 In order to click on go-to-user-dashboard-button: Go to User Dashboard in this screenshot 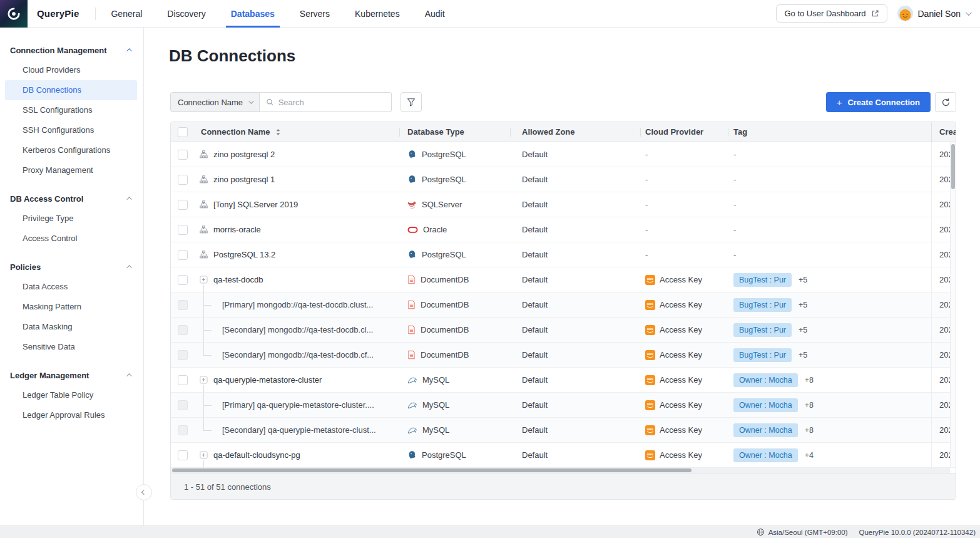, I will do `click(831, 14)`.